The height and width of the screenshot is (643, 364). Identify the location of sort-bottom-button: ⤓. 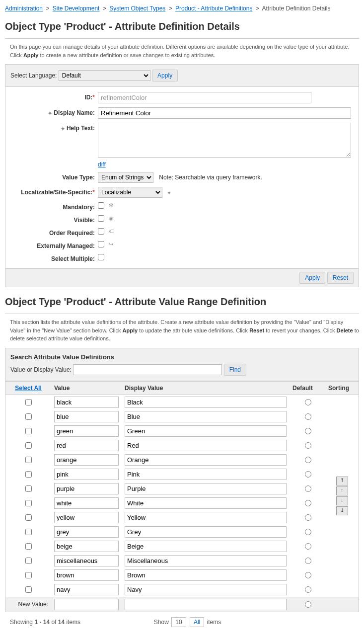
(342, 511).